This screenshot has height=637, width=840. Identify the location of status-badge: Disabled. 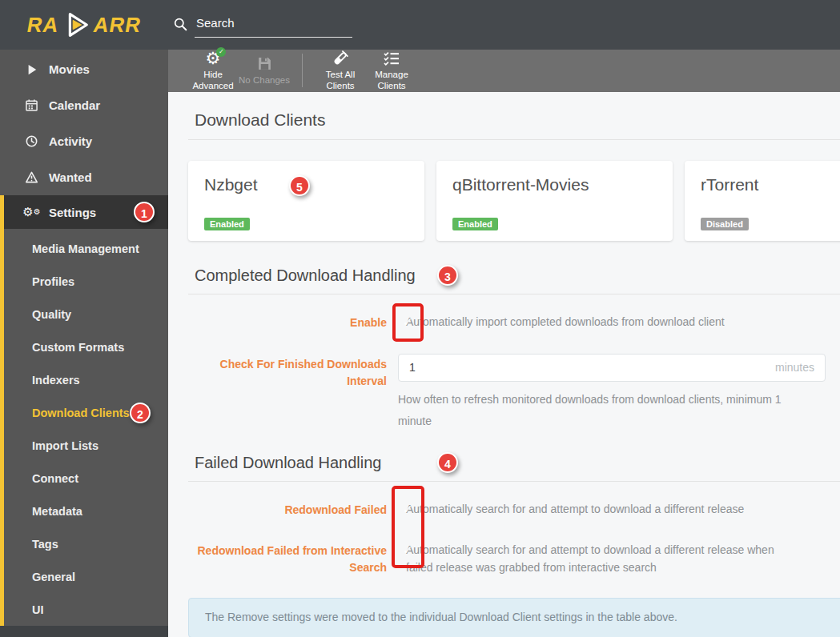
(725, 224).